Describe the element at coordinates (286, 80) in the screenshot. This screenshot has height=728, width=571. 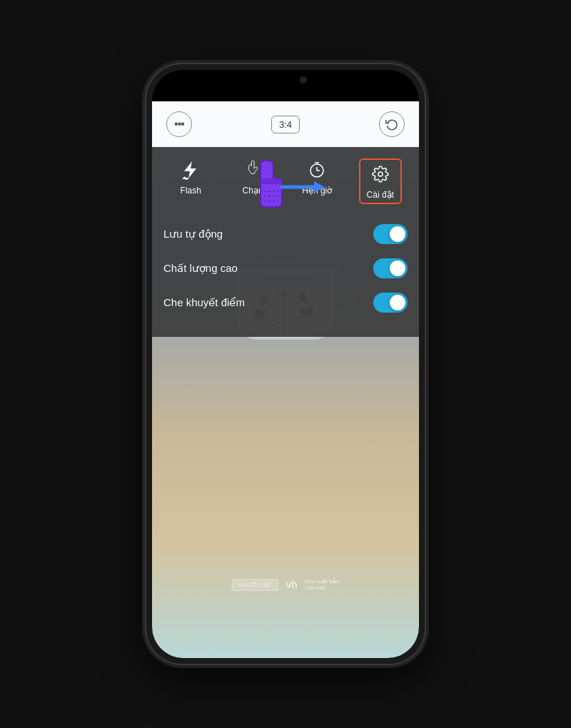
I see `notch` at that location.